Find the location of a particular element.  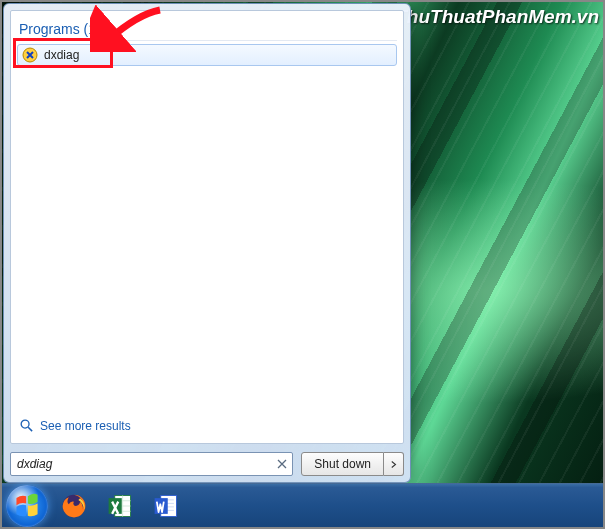

word-icon is located at coordinates (166, 506).